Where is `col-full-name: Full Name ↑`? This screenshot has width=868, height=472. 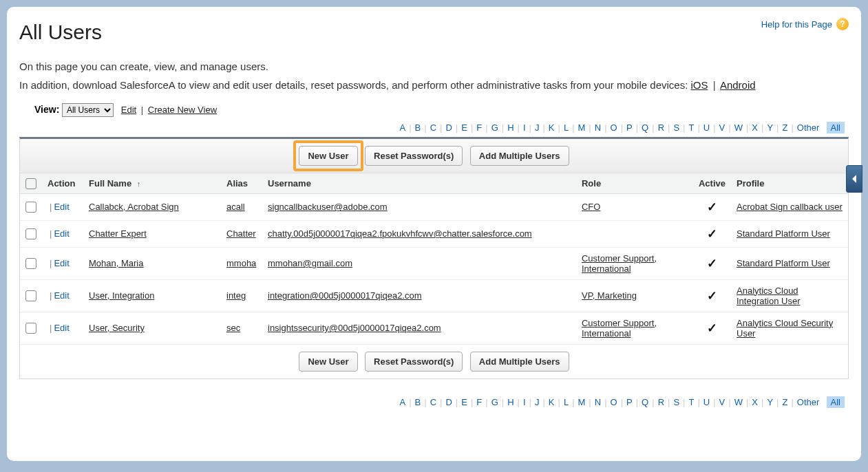 col-full-name: Full Name ↑ is located at coordinates (152, 183).